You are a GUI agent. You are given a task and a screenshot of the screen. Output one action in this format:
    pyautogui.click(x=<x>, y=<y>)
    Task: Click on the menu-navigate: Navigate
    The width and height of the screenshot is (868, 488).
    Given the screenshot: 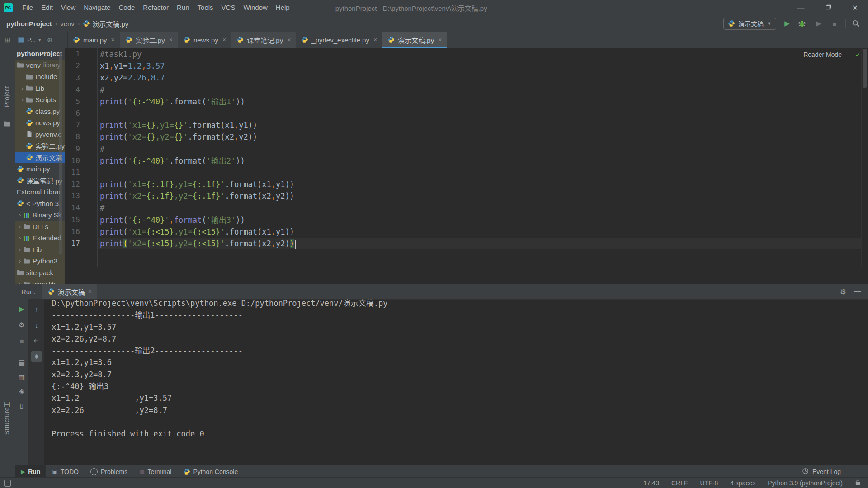 What is the action you would take?
    pyautogui.click(x=97, y=8)
    